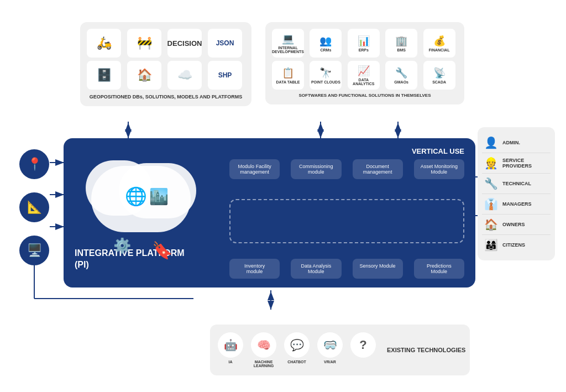 The width and height of the screenshot is (566, 392). Describe the element at coordinates (231, 362) in the screenshot. I see `ia-label: IA` at that location.